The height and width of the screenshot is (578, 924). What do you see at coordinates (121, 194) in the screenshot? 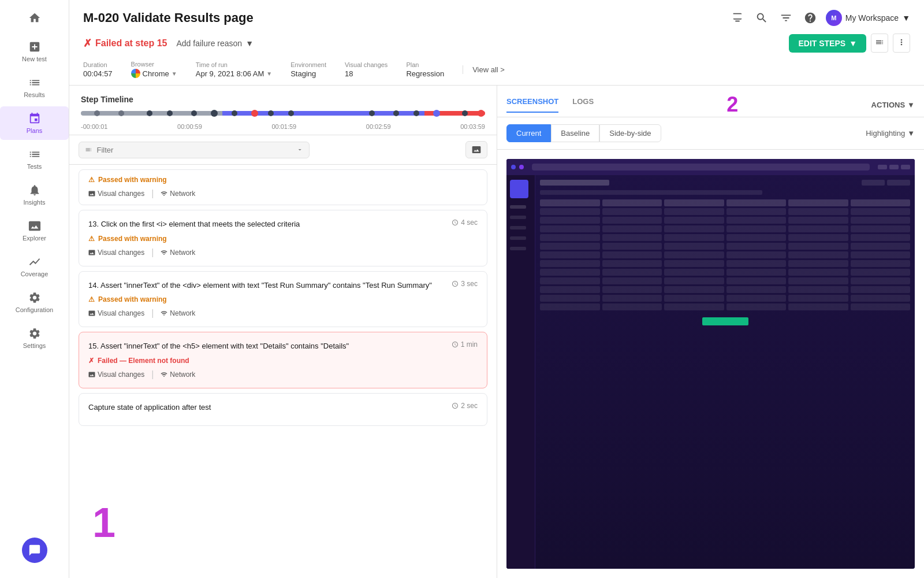
I see `prev-visual-label: Visual changes` at bounding box center [121, 194].